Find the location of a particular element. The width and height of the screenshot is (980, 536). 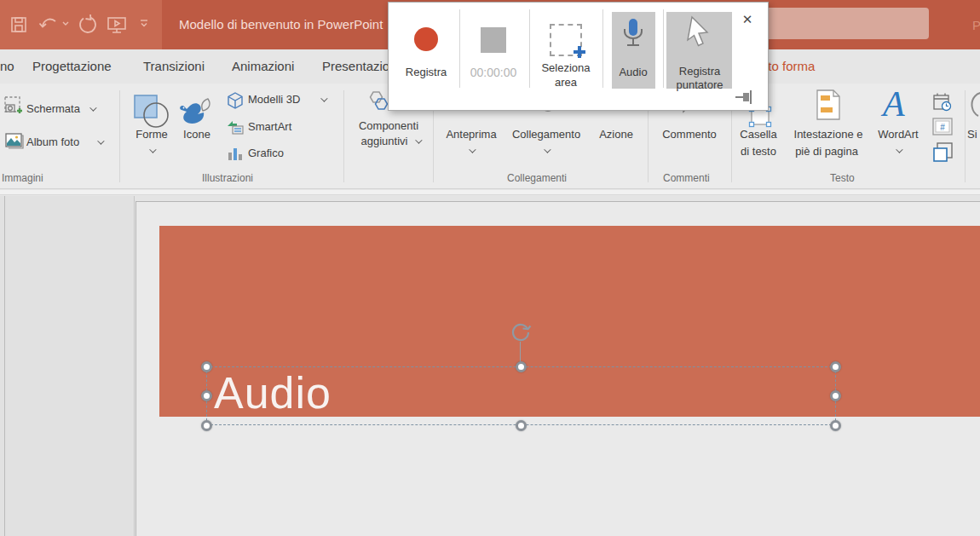

pane-edge-line is located at coordinates (5, 366).